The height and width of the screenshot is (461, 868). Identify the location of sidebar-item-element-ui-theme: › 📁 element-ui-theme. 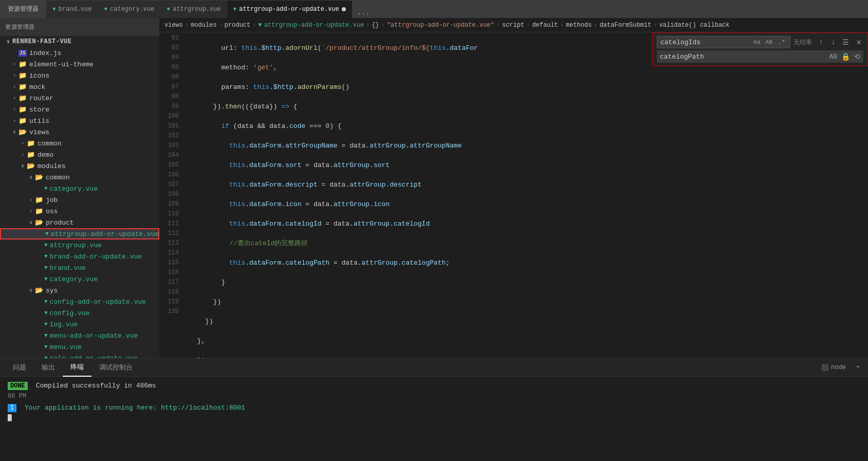
(80, 64).